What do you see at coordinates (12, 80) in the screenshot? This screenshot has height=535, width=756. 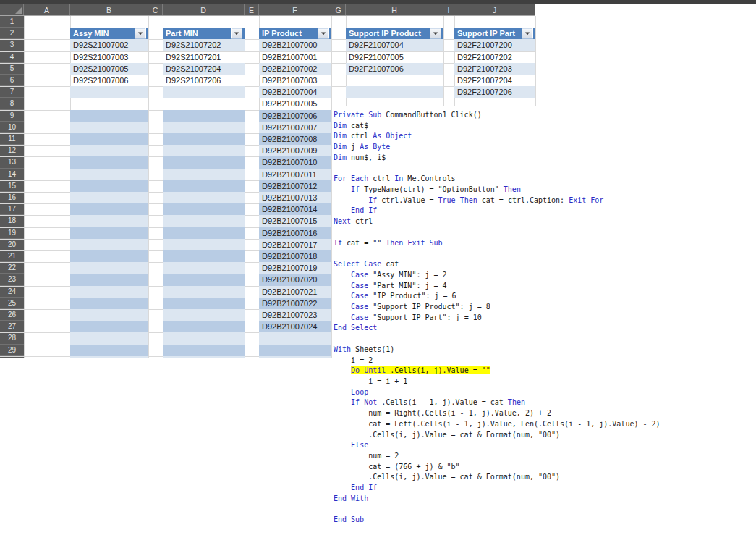 I see `row-header-6: 6` at bounding box center [12, 80].